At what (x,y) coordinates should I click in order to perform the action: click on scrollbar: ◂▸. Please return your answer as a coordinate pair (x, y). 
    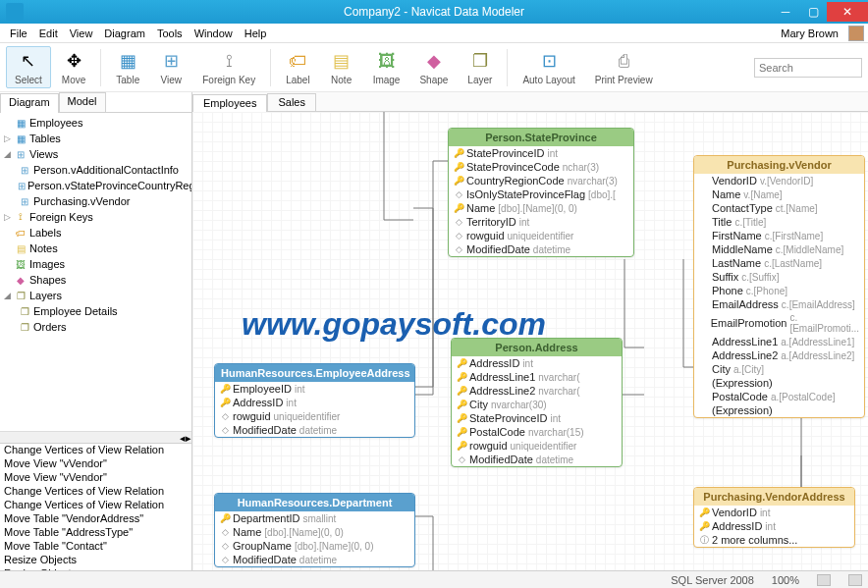
    Looking at the image, I should click on (96, 437).